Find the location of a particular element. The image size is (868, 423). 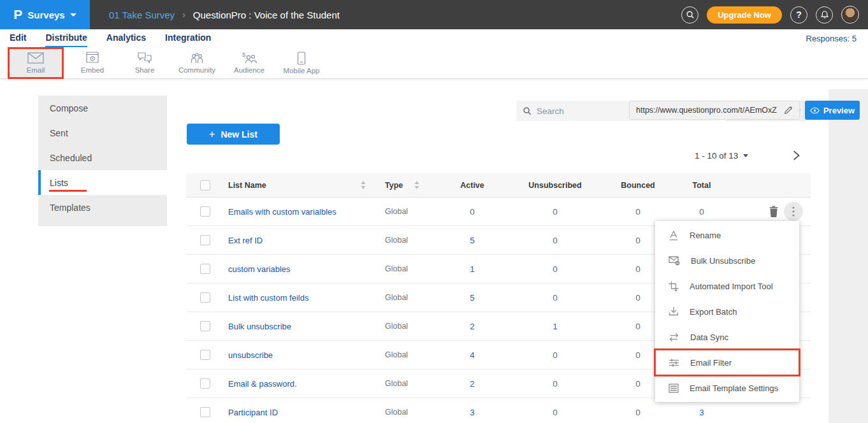

list-name-link: unsubscribe is located at coordinates (294, 355).